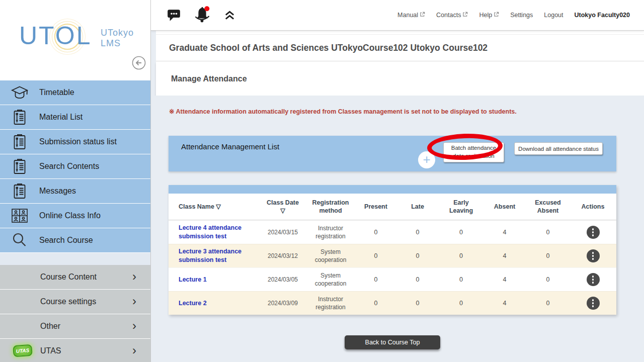 This screenshot has height=362, width=644. I want to click on column-header-line: Leaving, so click(461, 211).